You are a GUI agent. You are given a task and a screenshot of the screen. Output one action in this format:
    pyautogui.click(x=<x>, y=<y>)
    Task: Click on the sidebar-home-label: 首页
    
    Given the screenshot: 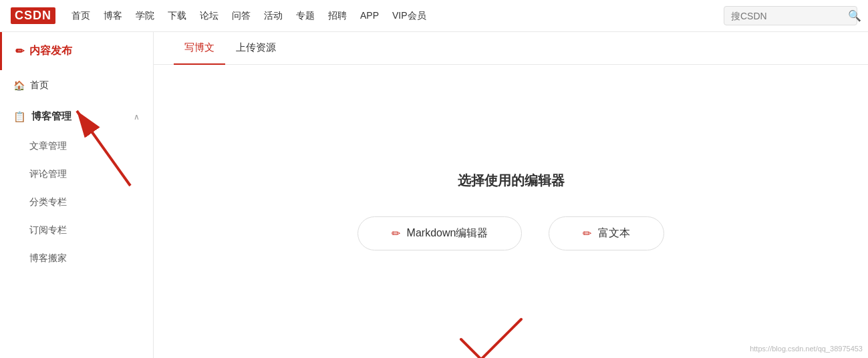 What is the action you would take?
    pyautogui.click(x=39, y=85)
    